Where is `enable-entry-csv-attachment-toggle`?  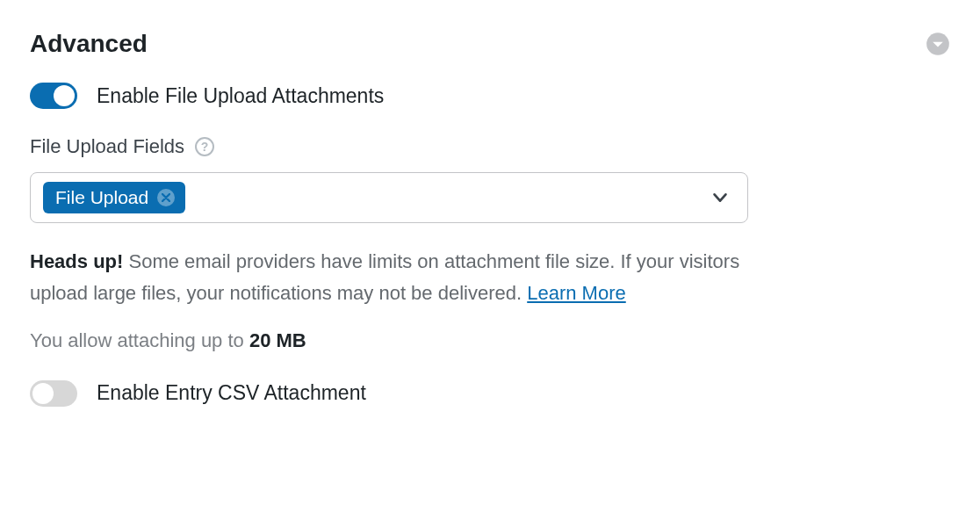
enable-entry-csv-attachment-toggle is located at coordinates (54, 394).